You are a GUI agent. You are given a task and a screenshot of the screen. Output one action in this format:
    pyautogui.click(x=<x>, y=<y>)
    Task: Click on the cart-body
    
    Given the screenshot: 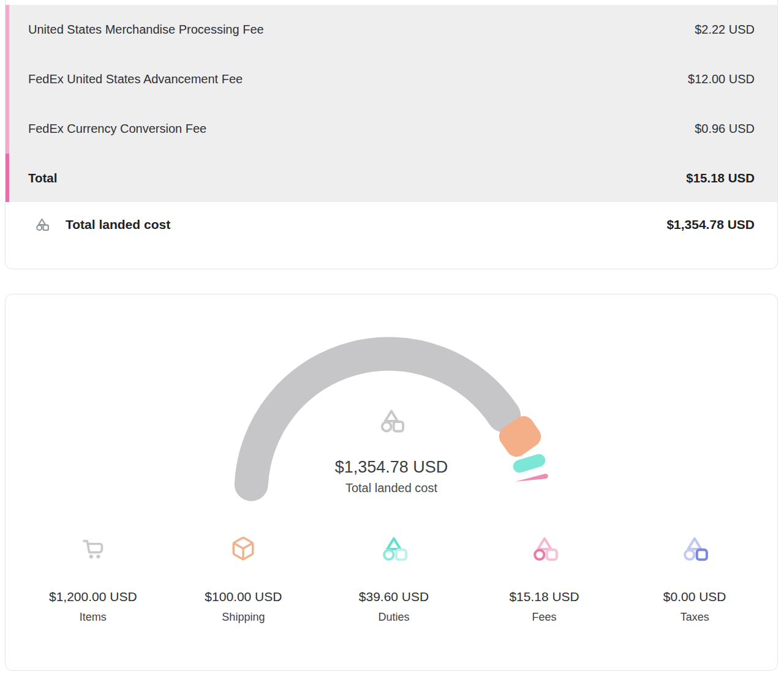 What is the action you would take?
    pyautogui.click(x=93, y=547)
    